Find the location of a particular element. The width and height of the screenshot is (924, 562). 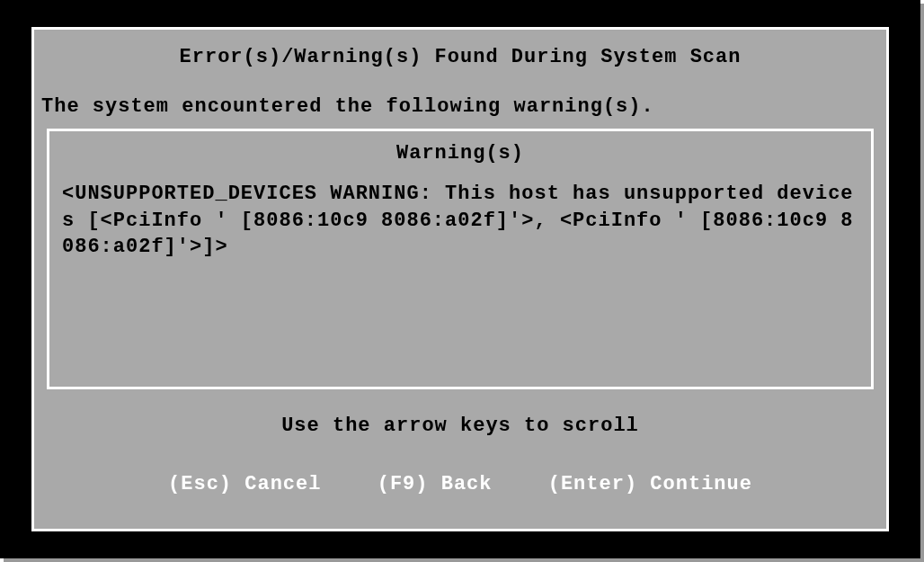

warning-body: <UNSUPPORTED_DEVICES WARNING: This host … is located at coordinates (460, 221).